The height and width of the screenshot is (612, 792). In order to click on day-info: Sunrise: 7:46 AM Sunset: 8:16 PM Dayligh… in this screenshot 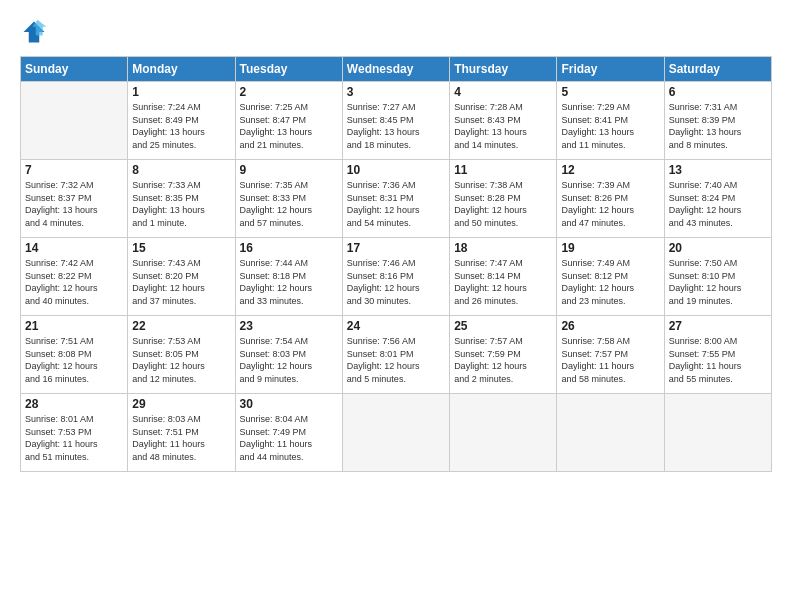, I will do `click(396, 282)`.